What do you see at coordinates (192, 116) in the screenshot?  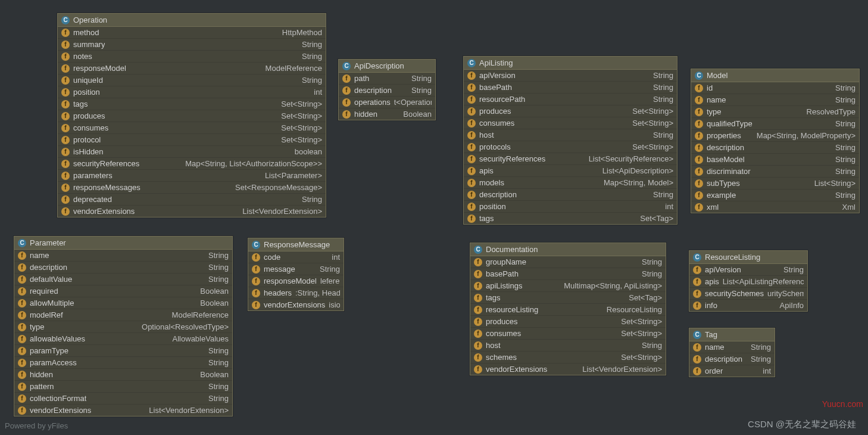 I see `class-box-operation: COperationfmethodHttpMethodfsummaryStrin…` at bounding box center [192, 116].